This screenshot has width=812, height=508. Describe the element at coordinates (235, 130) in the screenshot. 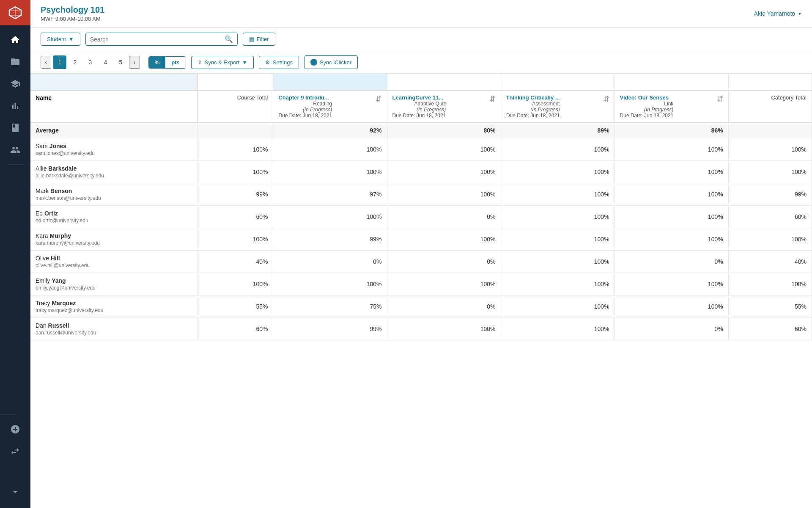

I see `avg-course-total-cell` at that location.